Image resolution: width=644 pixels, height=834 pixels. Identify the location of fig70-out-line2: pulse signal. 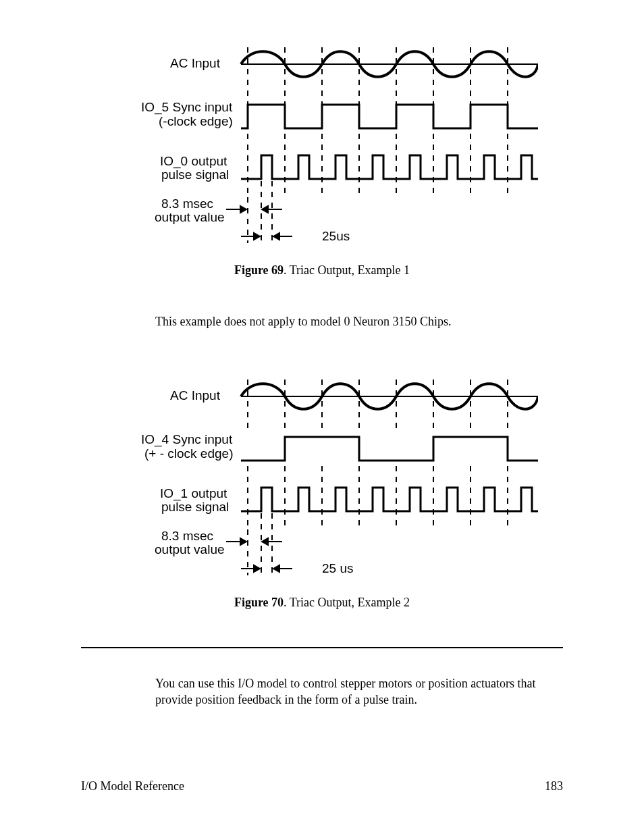
(195, 506).